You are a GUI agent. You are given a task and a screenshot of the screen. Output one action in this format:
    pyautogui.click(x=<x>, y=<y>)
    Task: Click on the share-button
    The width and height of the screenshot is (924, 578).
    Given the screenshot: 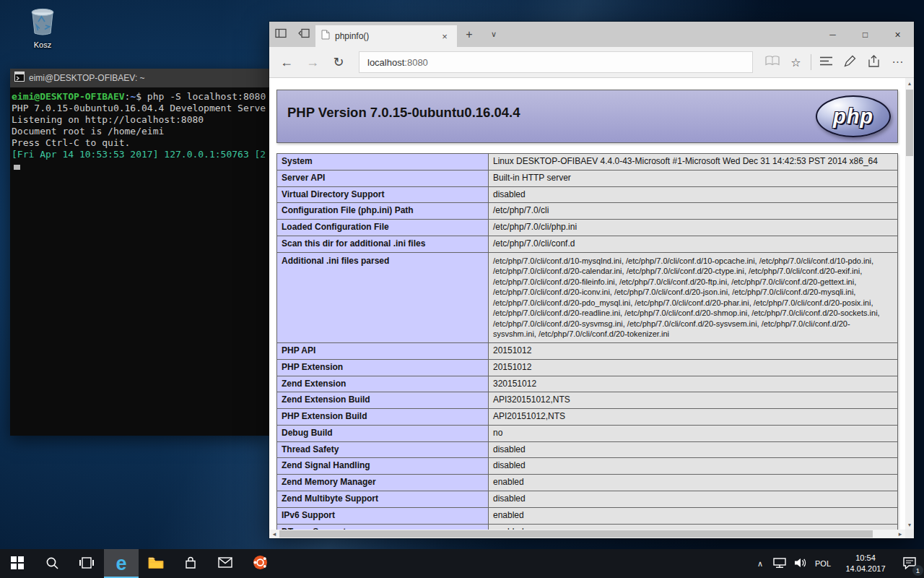 What is the action you would take?
    pyautogui.click(x=873, y=62)
    